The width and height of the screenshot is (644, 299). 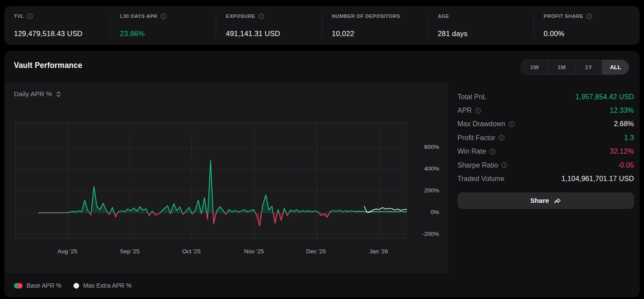 What do you see at coordinates (168, 17) in the screenshot?
I see `stat-label: L30 DAYS APRi` at bounding box center [168, 17].